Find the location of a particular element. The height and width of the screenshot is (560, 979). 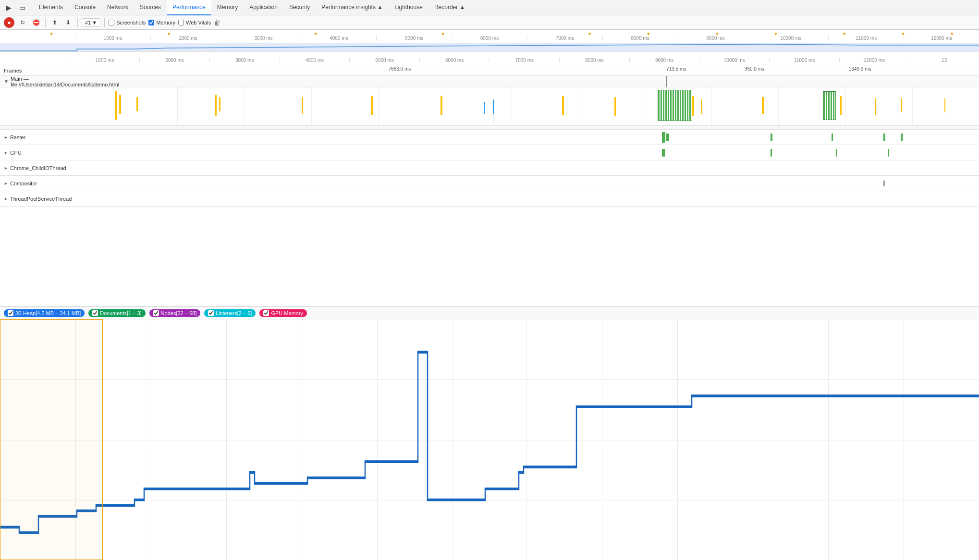

documents-checkbox is located at coordinates (95, 313).